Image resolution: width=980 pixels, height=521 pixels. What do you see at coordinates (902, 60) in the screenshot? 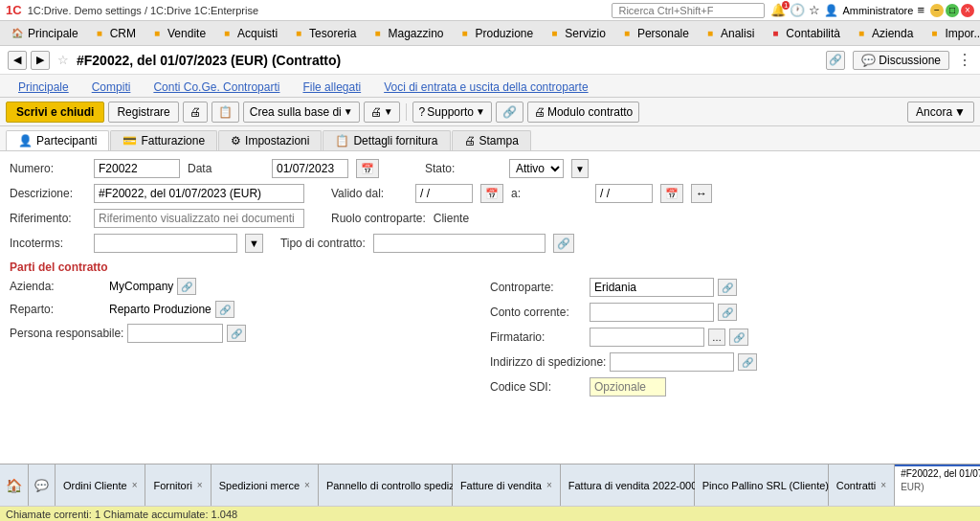
I see `discuss-button: 💬 Discussione` at bounding box center [902, 60].